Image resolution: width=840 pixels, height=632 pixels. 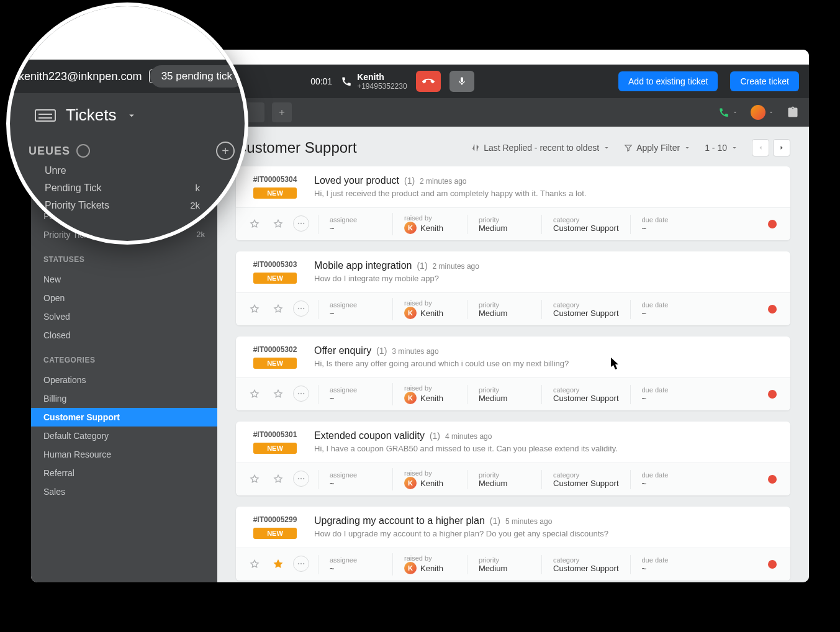 What do you see at coordinates (124, 279) in the screenshot?
I see `sidebar-status-item: New` at bounding box center [124, 279].